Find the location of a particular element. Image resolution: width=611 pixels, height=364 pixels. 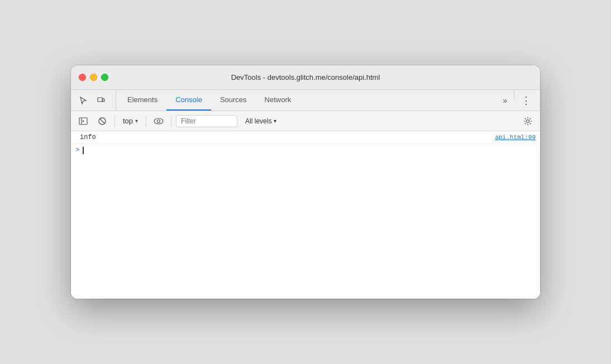

traffic-lights is located at coordinates (94, 77).